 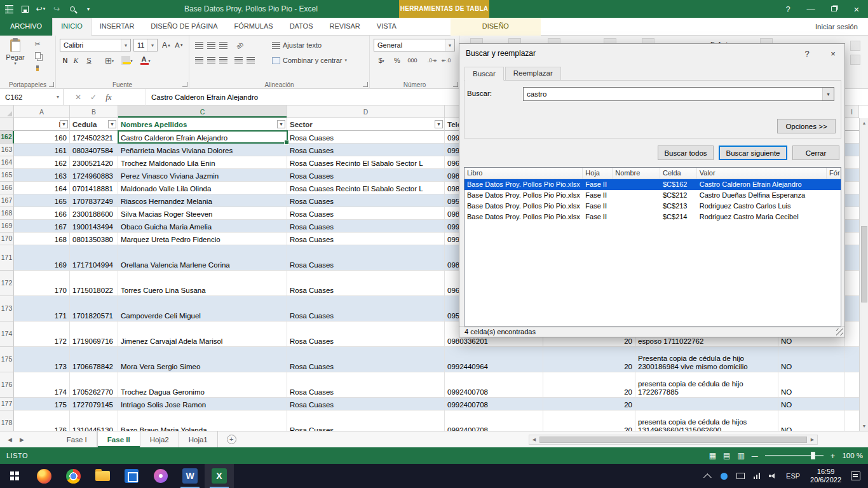 What do you see at coordinates (836, 27) in the screenshot?
I see `sign-in-link: Iniciar sesión` at bounding box center [836, 27].